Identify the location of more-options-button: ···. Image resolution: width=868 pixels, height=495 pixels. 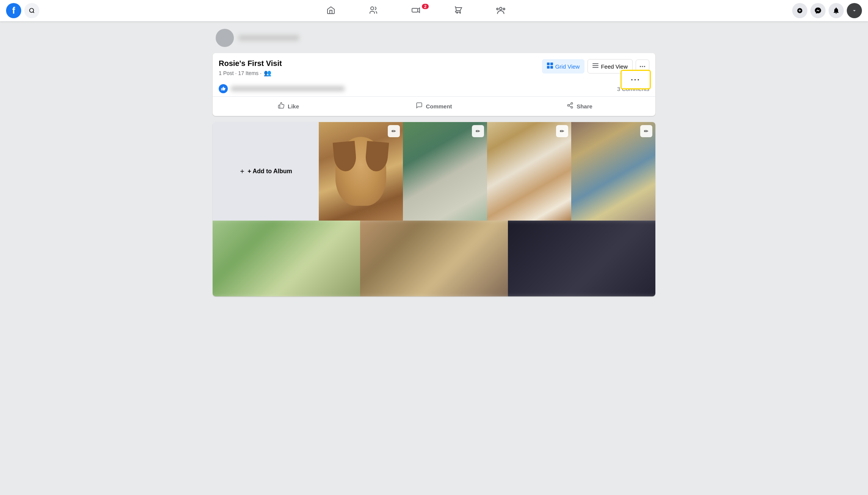
(642, 66).